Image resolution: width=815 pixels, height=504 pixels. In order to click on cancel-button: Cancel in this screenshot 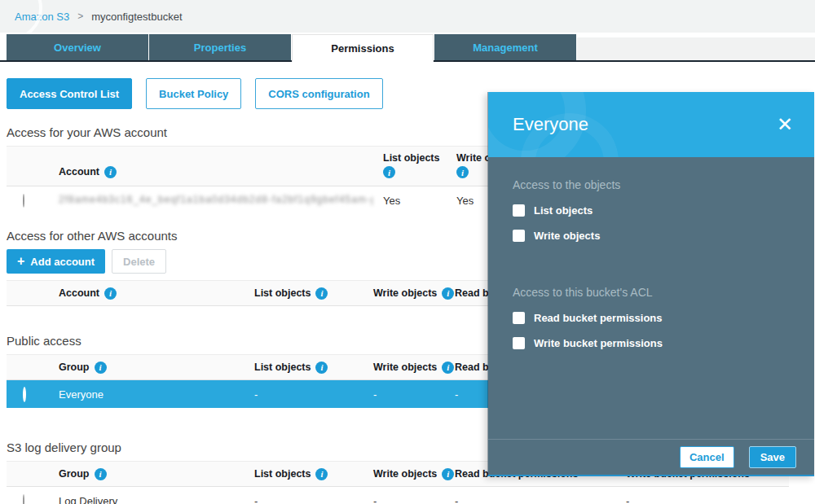, I will do `click(707, 458)`.